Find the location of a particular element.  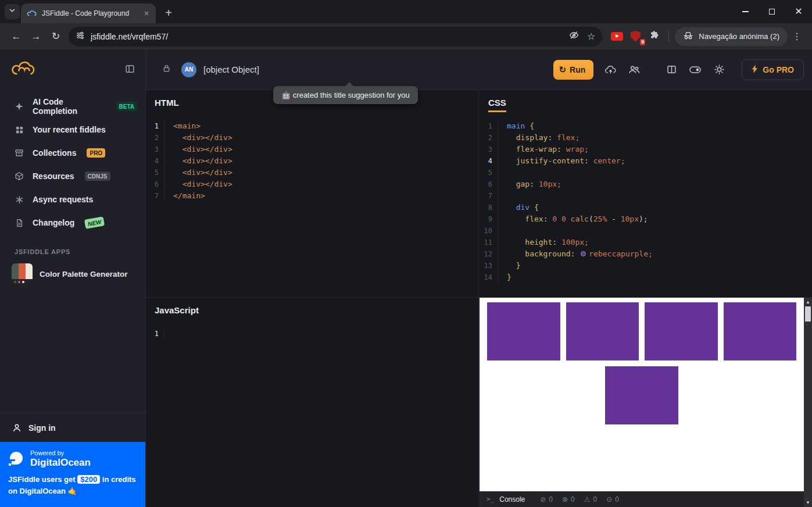

scroll-up-arrow-icon: ▲ is located at coordinates (808, 302).